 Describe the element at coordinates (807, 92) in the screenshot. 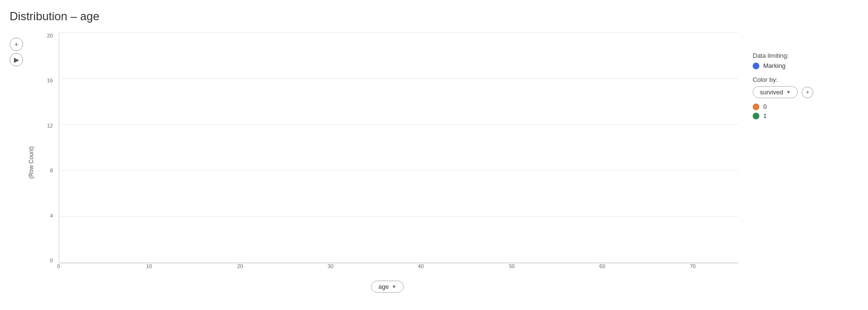

I see `color-by-add-button: +` at that location.